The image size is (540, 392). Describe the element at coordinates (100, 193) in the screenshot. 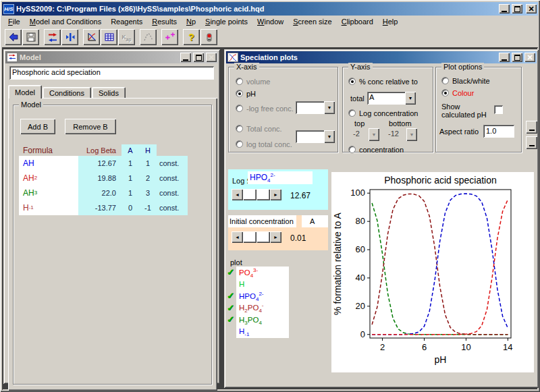

I see `logbeta-cell: 22.0` at that location.